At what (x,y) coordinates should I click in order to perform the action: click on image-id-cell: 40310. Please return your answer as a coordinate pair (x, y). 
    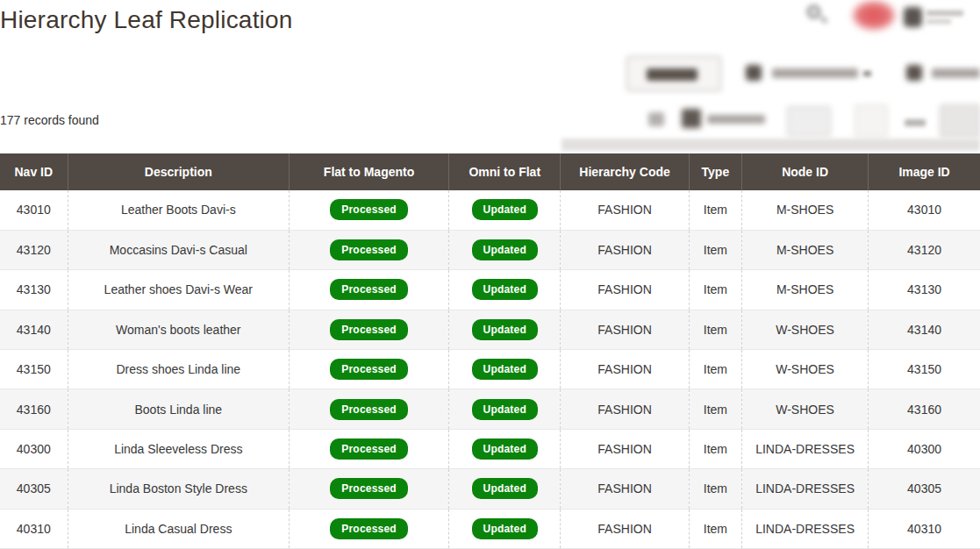
    Looking at the image, I should click on (925, 528).